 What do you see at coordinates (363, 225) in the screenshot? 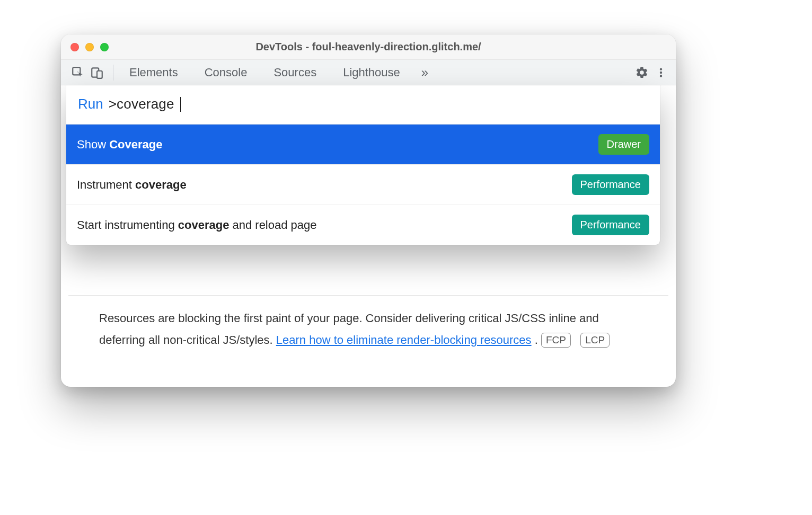
I see `command-menu-item-start-instrumenting: Start instrumenting coverage and reload …` at bounding box center [363, 225].